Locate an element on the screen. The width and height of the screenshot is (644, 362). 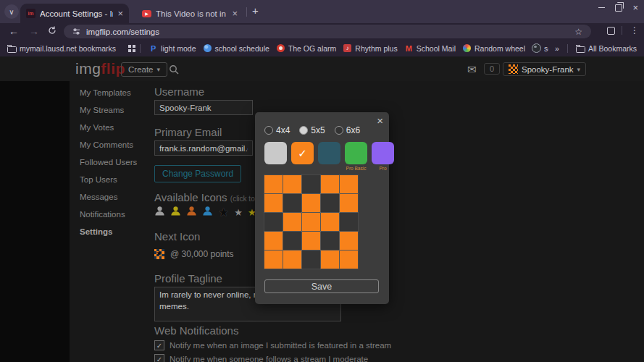
url-text: imgflip.com/settings is located at coordinates (327, 32).